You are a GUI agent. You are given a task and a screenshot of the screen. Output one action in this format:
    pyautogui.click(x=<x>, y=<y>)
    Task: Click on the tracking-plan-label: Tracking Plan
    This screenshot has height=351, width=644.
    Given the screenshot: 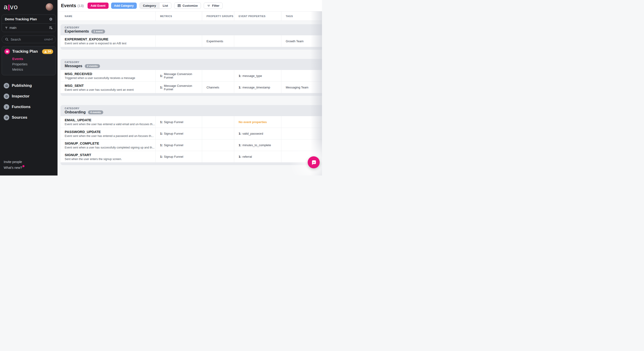 What is the action you would take?
    pyautogui.click(x=27, y=52)
    